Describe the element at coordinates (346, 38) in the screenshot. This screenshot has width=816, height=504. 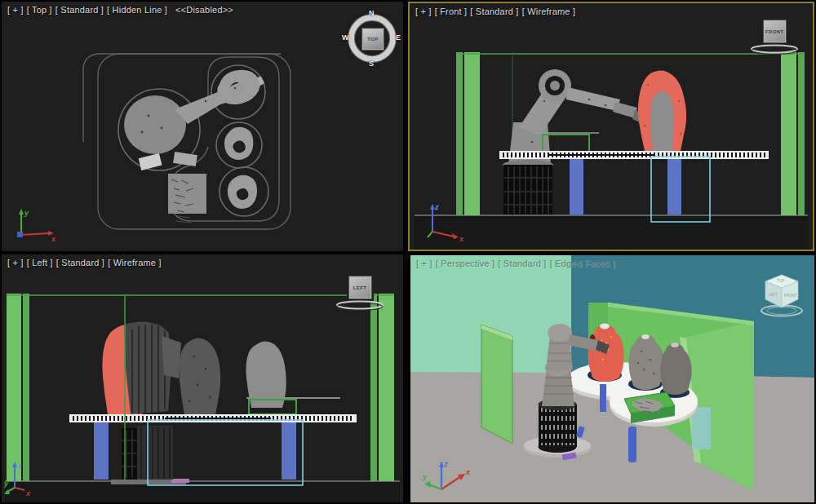
I see `compass-west: W` at that location.